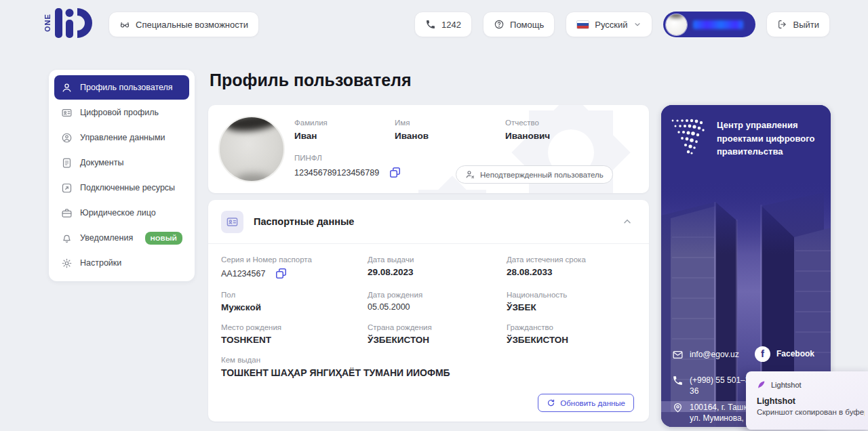  Describe the element at coordinates (534, 175) in the screenshot. I see `unverified-user-badge: Неподтвержденный пользователь` at that location.